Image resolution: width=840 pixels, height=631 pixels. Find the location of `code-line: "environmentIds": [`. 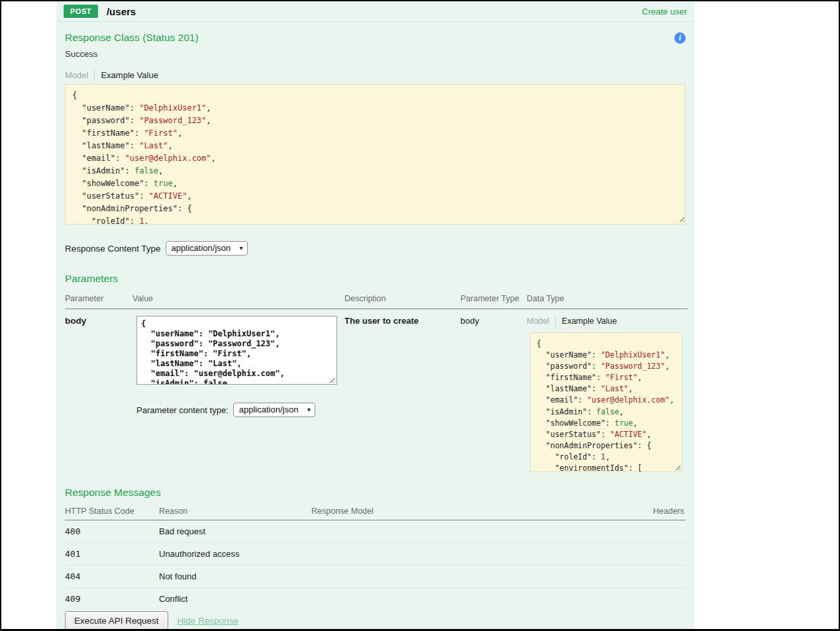

code-line: "environmentIds": [ is located at coordinates (606, 467).